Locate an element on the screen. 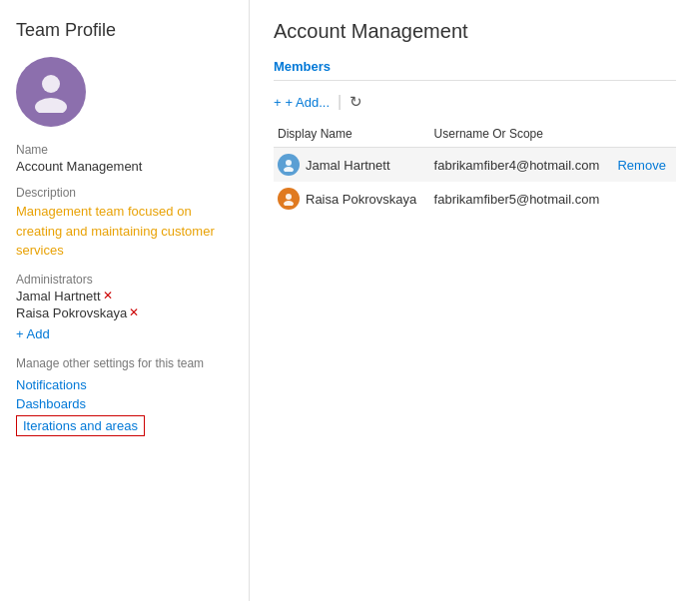 The image size is (700, 601). member-email: fabrikamfiber5@hotmail.com is located at coordinates (522, 199).